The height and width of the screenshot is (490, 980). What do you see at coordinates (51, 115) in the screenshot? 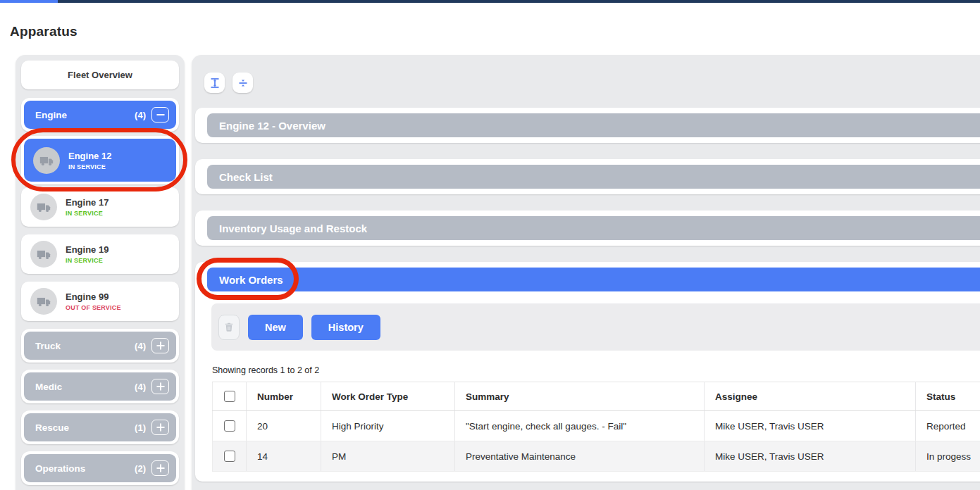
I see `engine-group-label: Engine` at bounding box center [51, 115].